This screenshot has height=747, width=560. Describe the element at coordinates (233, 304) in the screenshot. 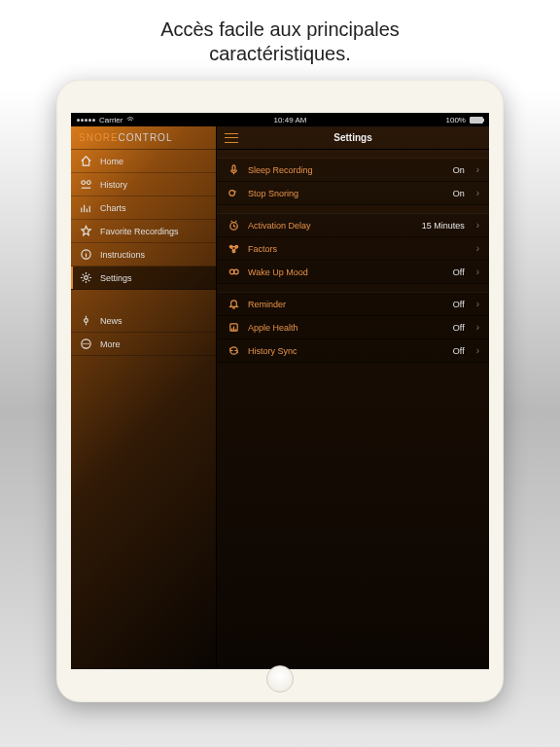

I see `bell-icon` at that location.